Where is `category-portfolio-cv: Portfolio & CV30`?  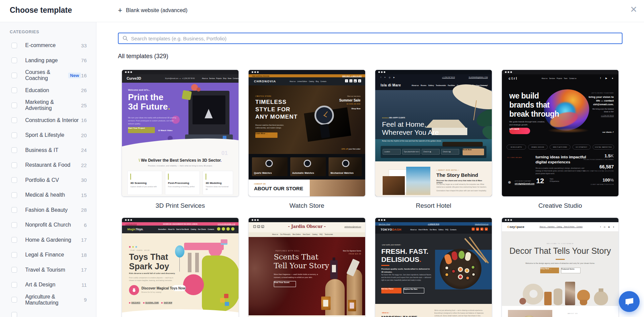
category-portfolio-cv: Portfolio & CV30 is located at coordinates (48, 180).